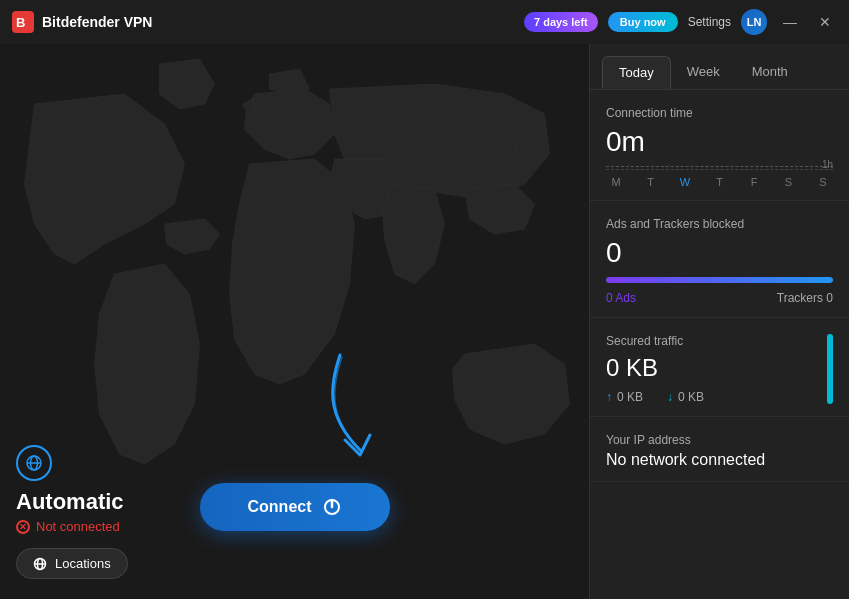  Describe the element at coordinates (720, 280) in the screenshot. I see `ads-progress-bar` at that location.